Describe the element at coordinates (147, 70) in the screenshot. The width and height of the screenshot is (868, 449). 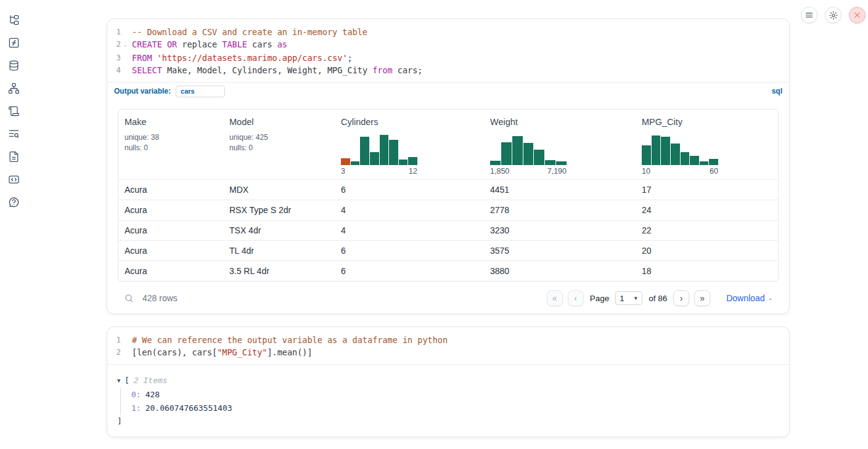
I see `code-token: SELECT` at that location.